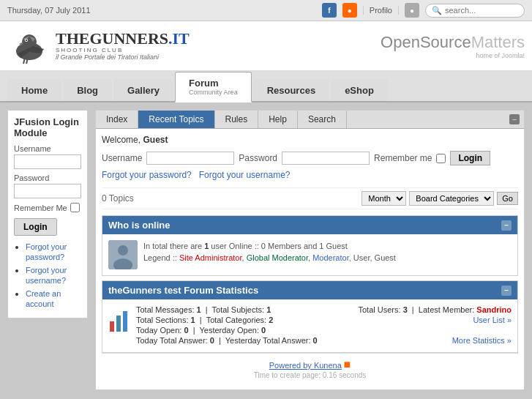 This screenshot has height=399, width=532. What do you see at coordinates (244, 175) in the screenshot?
I see `forgot-username-link: Forgot your username?` at bounding box center [244, 175].